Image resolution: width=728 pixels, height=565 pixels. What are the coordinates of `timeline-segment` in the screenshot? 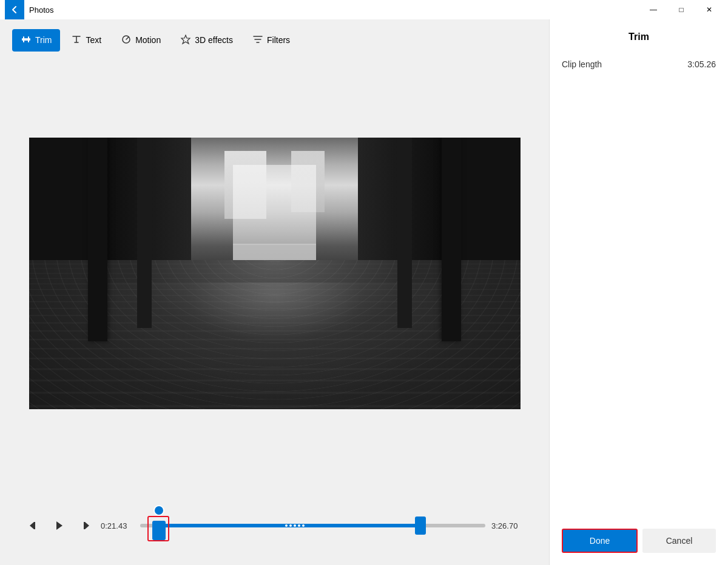 It's located at (292, 526).